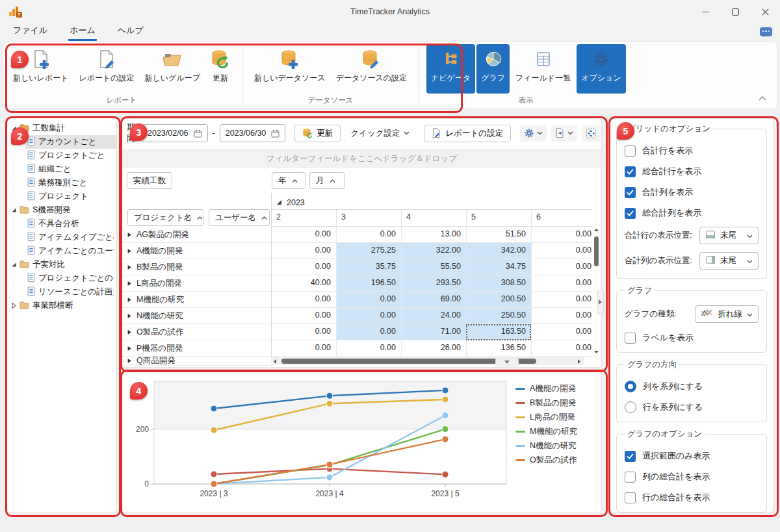  Describe the element at coordinates (220, 69) in the screenshot. I see `ribbon-button: 更新` at that location.